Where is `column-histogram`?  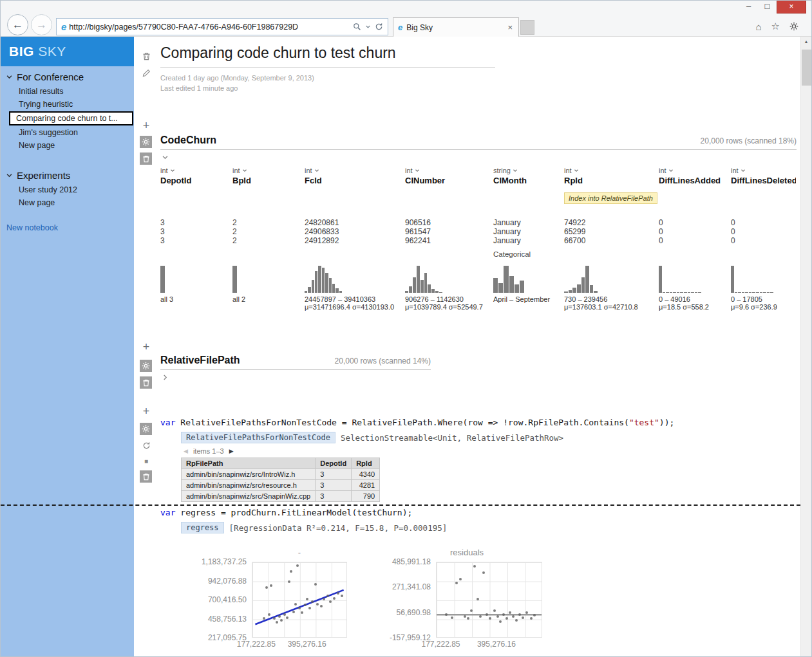
column-histogram is located at coordinates (581, 279).